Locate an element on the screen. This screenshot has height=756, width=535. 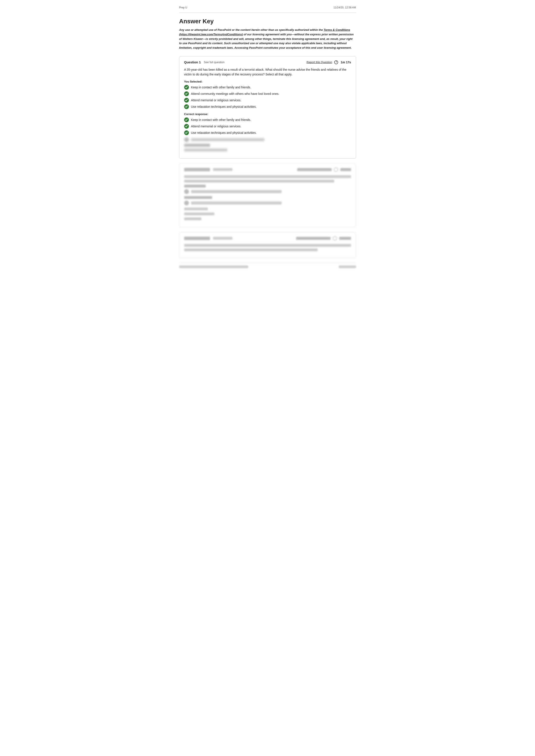
you-selected-list: Keep in contact with other family and fr… is located at coordinates (268, 97).